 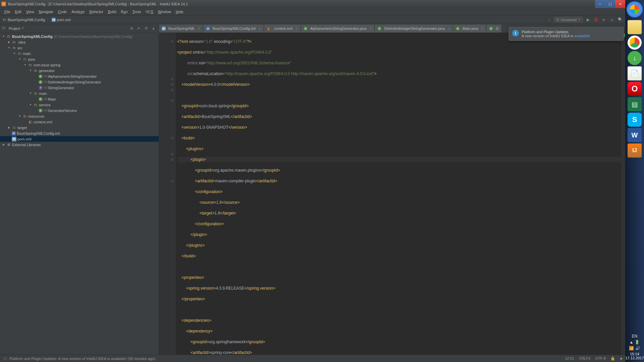 What do you see at coordinates (79, 48) in the screenshot?
I see `tree-item-src: ▼🗀src` at bounding box center [79, 48].